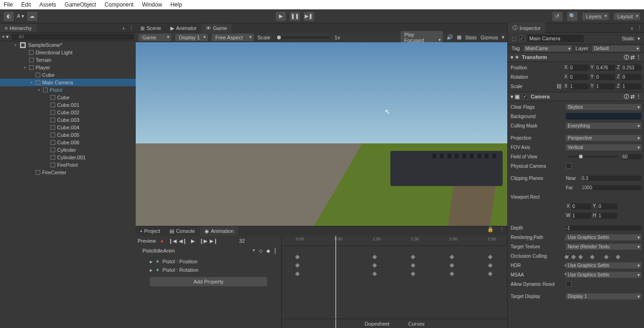 This screenshot has height=328, width=644. What do you see at coordinates (155, 37) in the screenshot?
I see `game-mode-dropdown: Game` at bounding box center [155, 37].